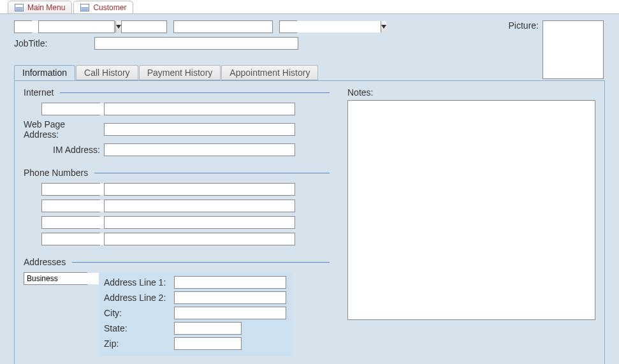 Image resolution: width=619 pixels, height=364 pixels. I want to click on phone4-type-combo, so click(71, 239).